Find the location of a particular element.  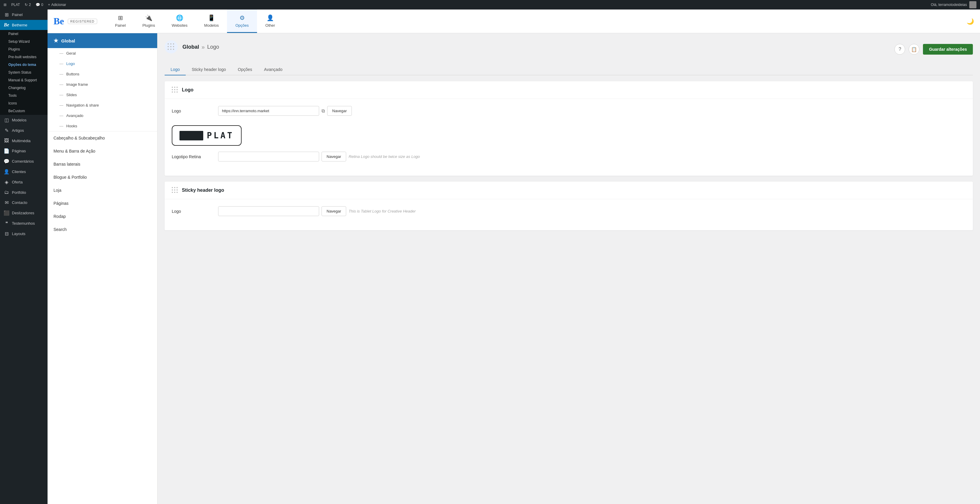

section-search: Search is located at coordinates (102, 230).